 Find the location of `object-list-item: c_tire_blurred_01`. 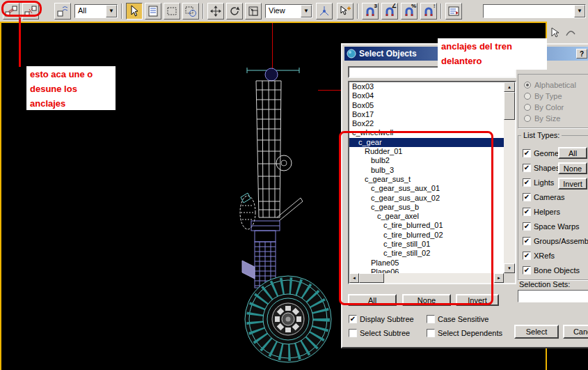

object-list-item: c_tire_blurred_01 is located at coordinates (427, 226).